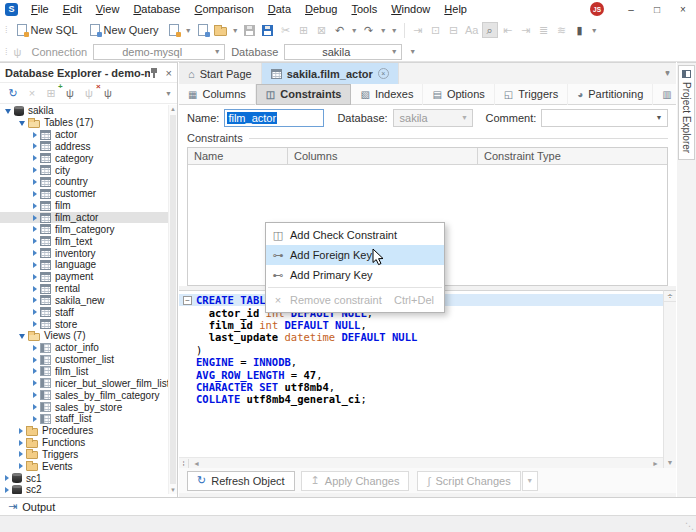  Describe the element at coordinates (174, 30) in the screenshot. I see `new-document-button` at that location.